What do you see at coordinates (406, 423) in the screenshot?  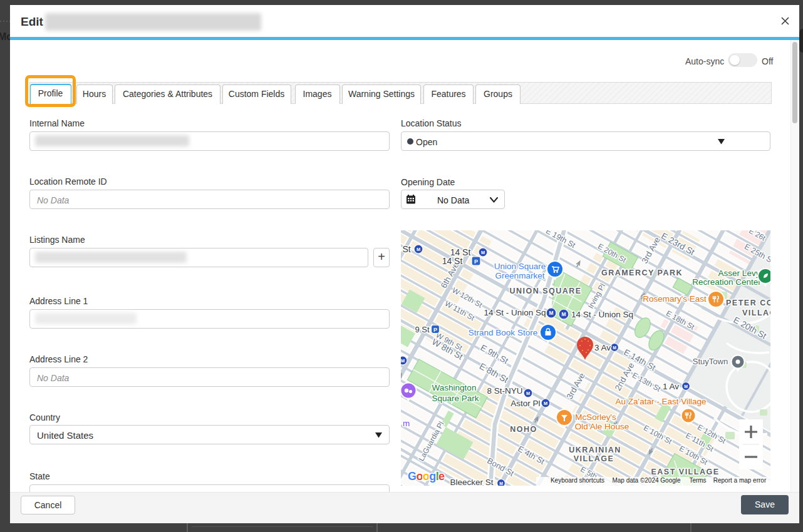 I see `svg-text: m` at bounding box center [406, 423].